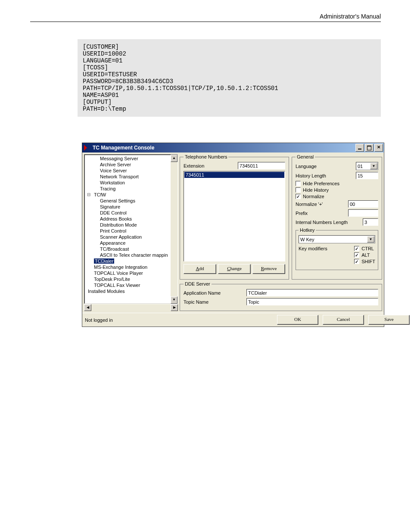 The image size is (411, 532). What do you see at coordinates (132, 183) in the screenshot?
I see `tree-item: Workstation` at bounding box center [132, 183].